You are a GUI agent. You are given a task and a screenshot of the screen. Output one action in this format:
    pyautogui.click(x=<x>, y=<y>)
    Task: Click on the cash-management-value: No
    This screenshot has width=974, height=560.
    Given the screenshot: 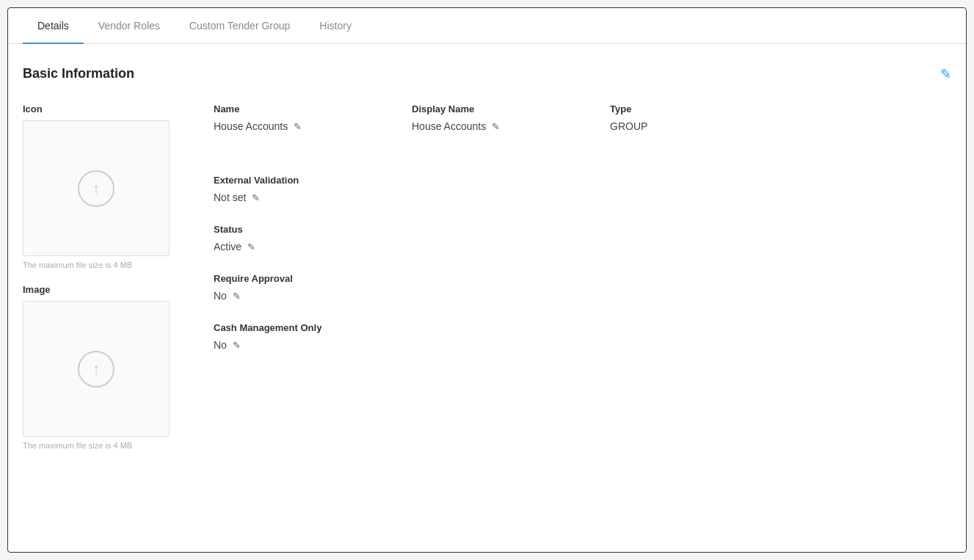 What is the action you would take?
    pyautogui.click(x=220, y=345)
    